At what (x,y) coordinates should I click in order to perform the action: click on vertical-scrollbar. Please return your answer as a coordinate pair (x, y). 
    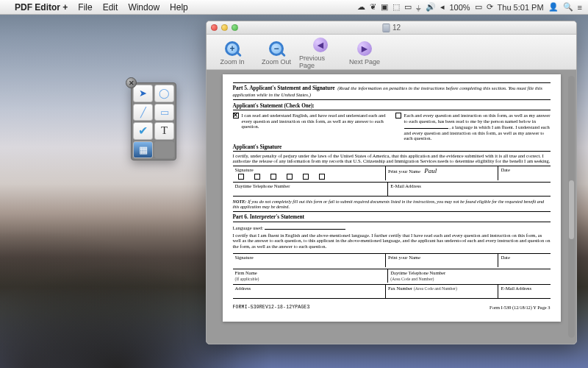
    Looking at the image, I should click on (572, 207).